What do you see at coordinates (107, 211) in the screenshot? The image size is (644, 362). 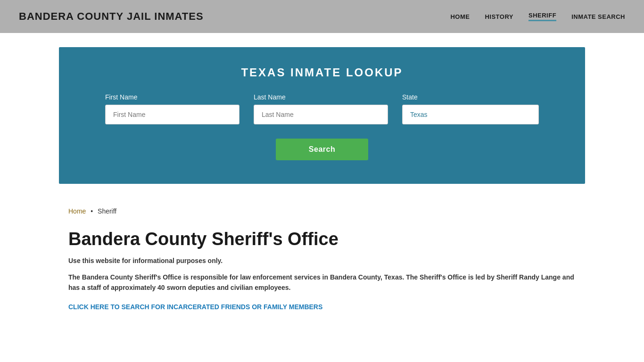 I see `breadcrumb-current: Sheriff` at bounding box center [107, 211].